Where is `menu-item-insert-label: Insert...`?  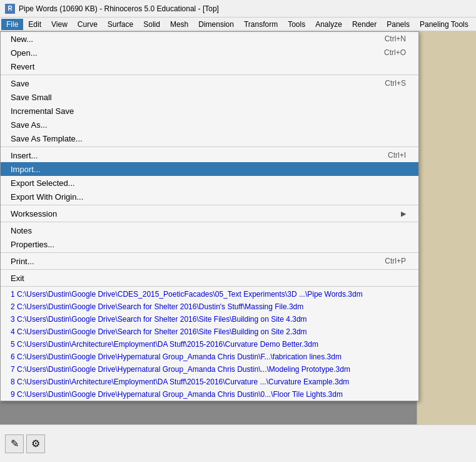 menu-item-insert-label: Insert... is located at coordinates (24, 155).